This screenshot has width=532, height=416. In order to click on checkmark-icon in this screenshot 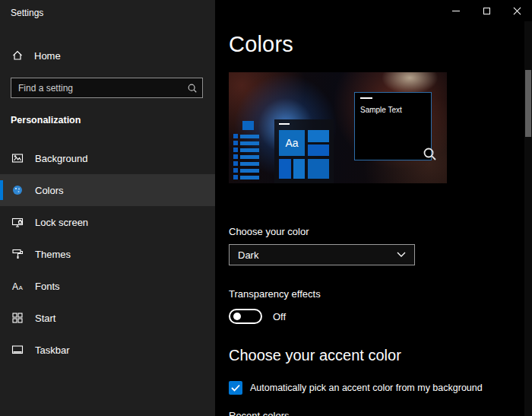, I will do `click(236, 388)`.